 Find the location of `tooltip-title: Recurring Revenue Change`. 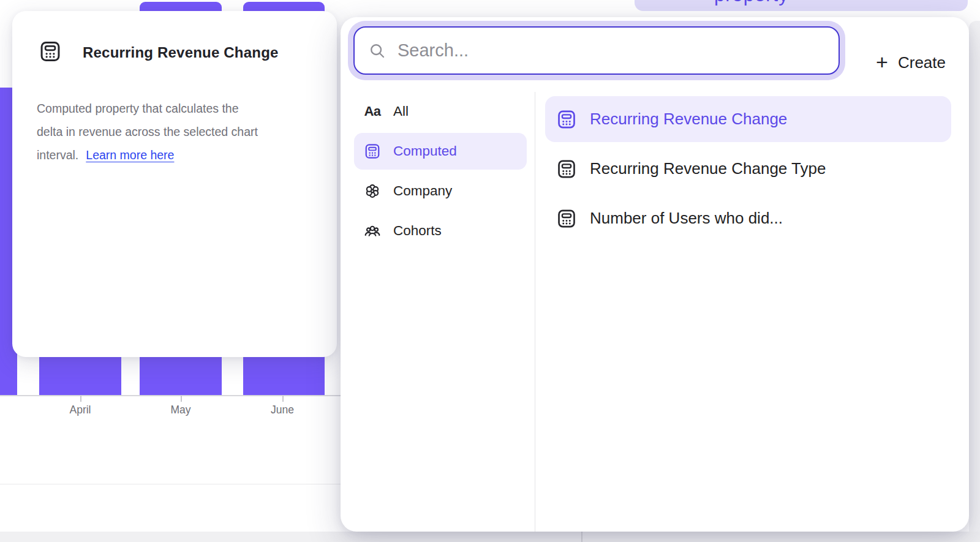

tooltip-title: Recurring Revenue Change is located at coordinates (181, 53).